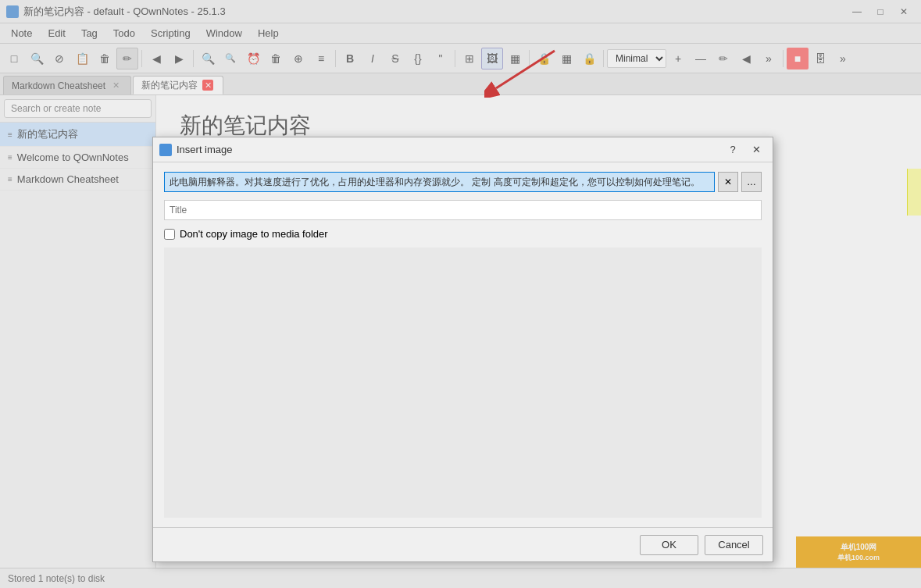  I want to click on dialog-titlebar: Insert image ? ✕, so click(462, 150).